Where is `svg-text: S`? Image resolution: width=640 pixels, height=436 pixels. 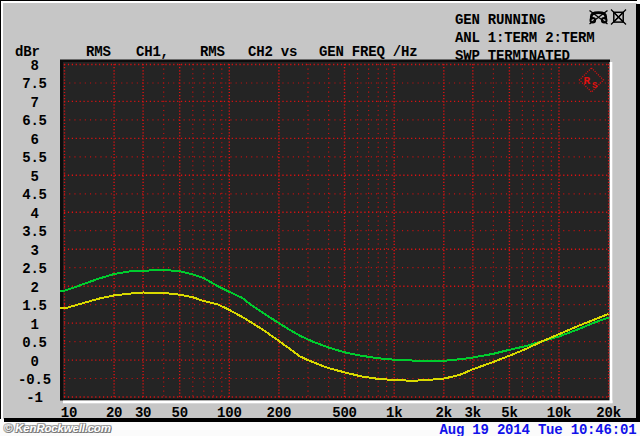 svg-text: S is located at coordinates (595, 86).